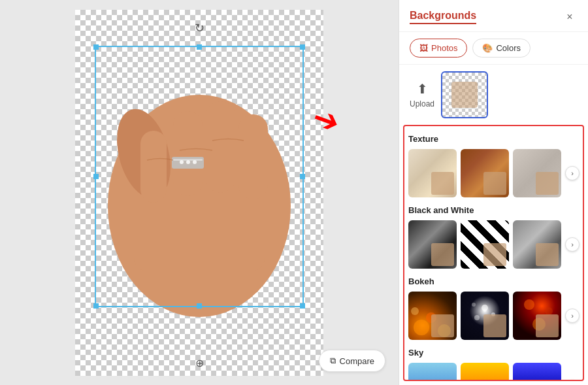 The height and width of the screenshot is (385, 588). Describe the element at coordinates (572, 316) in the screenshot. I see `bokeh-next-button: ›` at that location.